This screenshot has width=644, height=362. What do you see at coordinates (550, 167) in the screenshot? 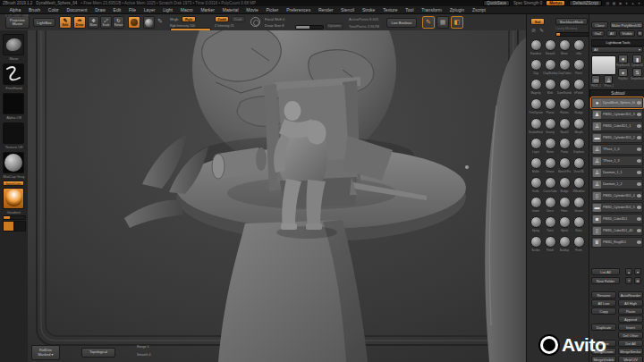
I see `brush-thumbnail: Smear` at bounding box center [550, 167].